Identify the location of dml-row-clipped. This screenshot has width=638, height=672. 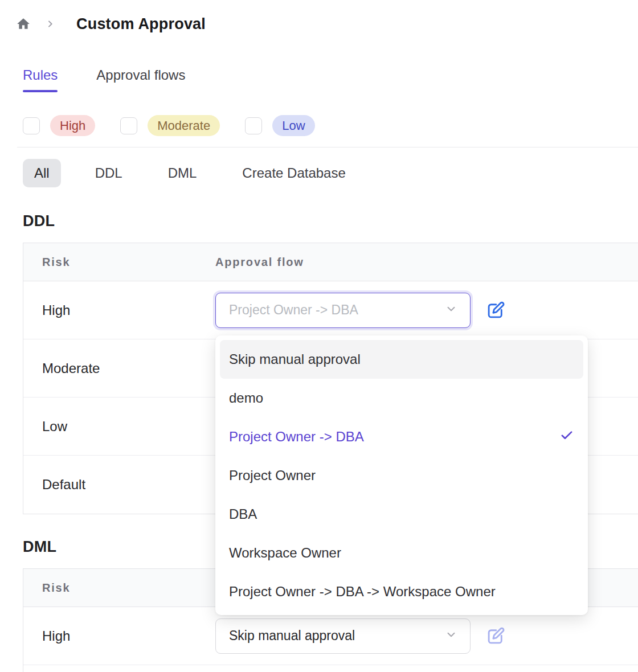
(330, 669).